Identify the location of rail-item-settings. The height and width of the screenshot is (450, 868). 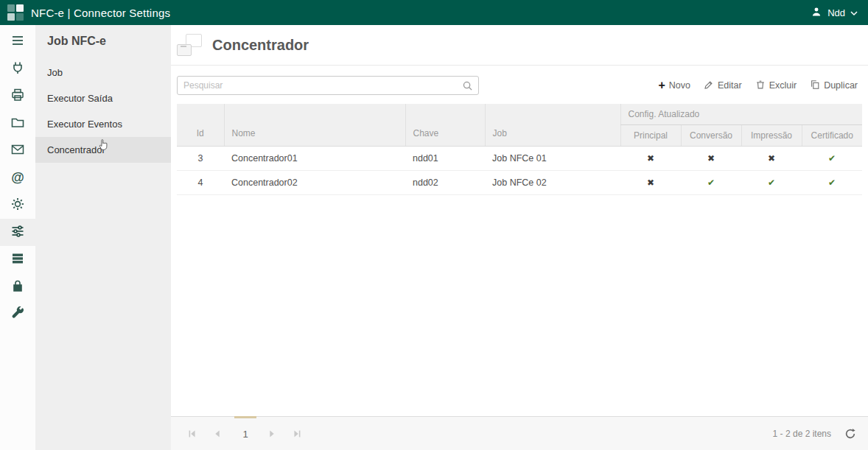
(18, 205).